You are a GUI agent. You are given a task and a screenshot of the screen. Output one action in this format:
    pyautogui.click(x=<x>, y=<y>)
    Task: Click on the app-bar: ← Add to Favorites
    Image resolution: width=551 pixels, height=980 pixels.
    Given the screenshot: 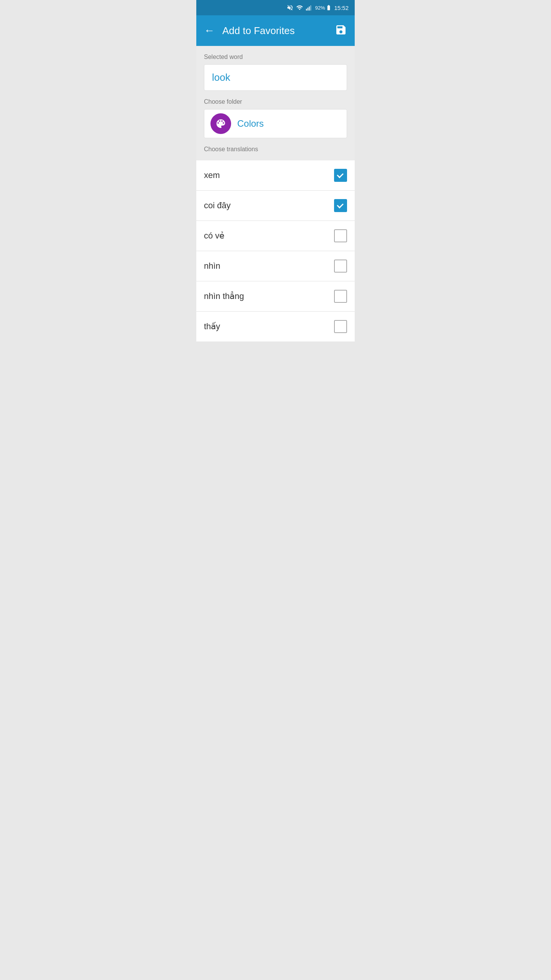 What is the action you would take?
    pyautogui.click(x=276, y=31)
    